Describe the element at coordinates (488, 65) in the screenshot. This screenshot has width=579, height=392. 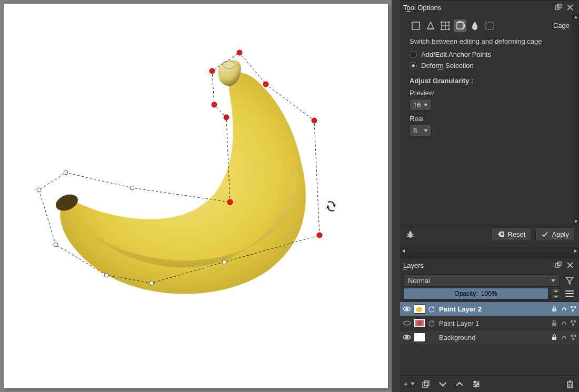
I see `radio-deform: Deform Selection` at that location.